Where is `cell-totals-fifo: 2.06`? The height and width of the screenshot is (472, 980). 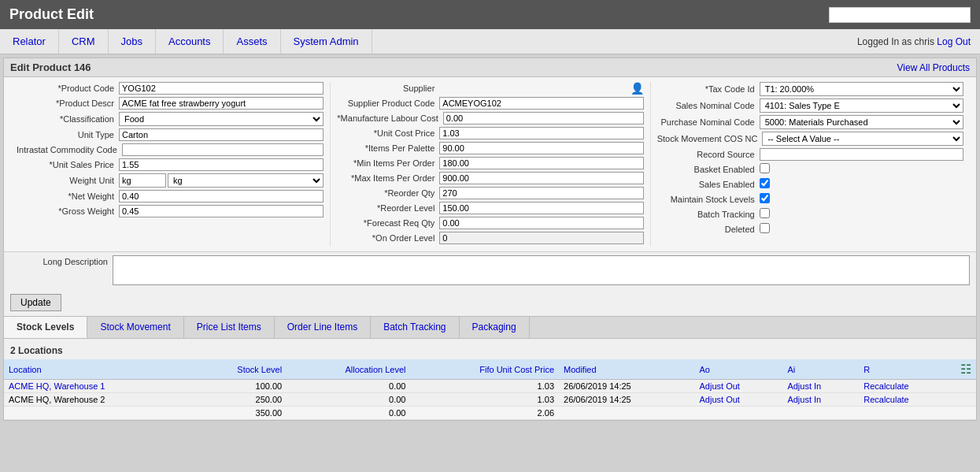 cell-totals-fifo: 2.06 is located at coordinates (485, 413).